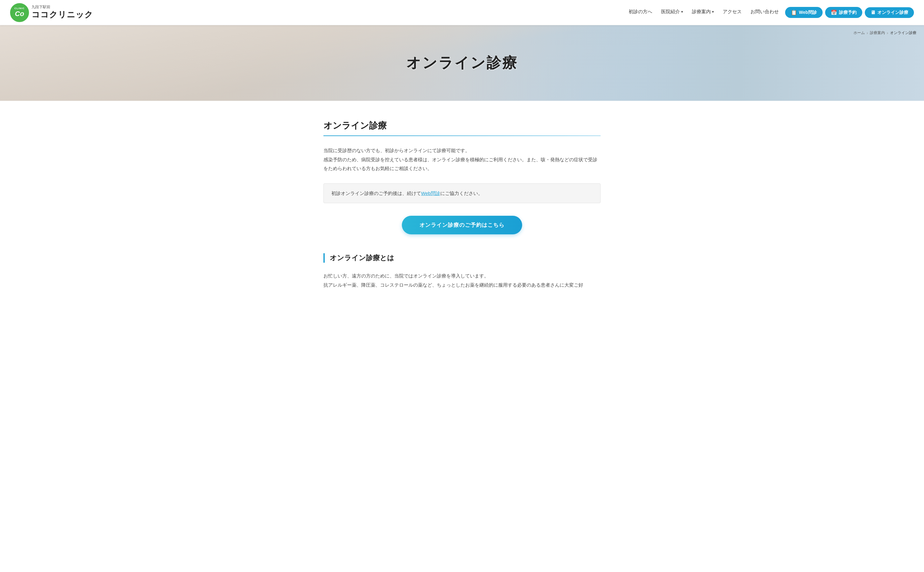  What do you see at coordinates (834, 12) in the screenshot?
I see `reservation-icon: 📅` at bounding box center [834, 12].